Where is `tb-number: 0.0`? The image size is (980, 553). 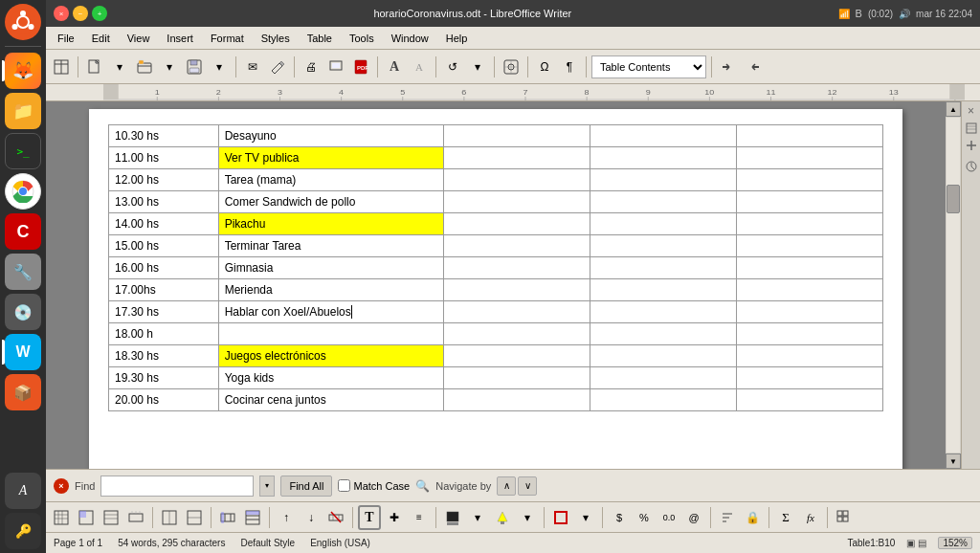
tb-number: 0.0 is located at coordinates (669, 518).